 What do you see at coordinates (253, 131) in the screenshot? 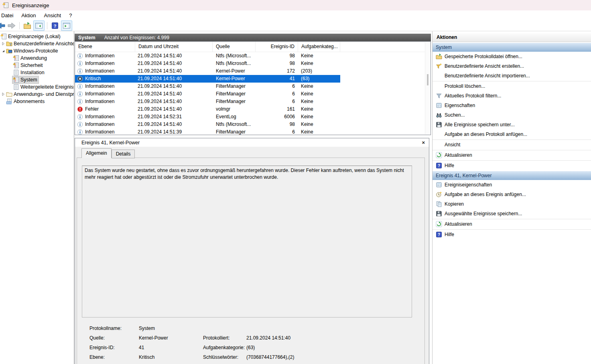
I see `event-row: Informationen21.09.2024 14:51:39FilterMa…` at bounding box center [253, 131].